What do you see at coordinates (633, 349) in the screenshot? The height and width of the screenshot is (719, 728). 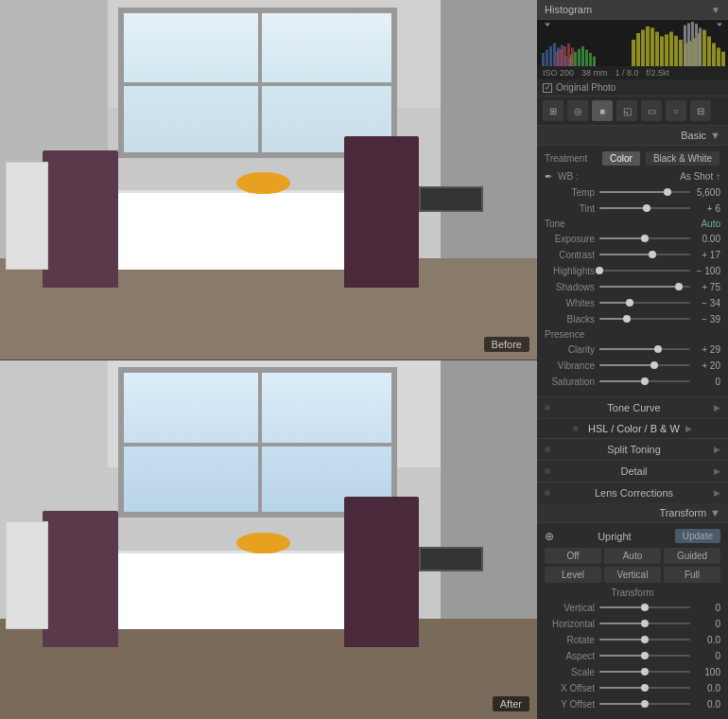 I see `clarity-row: Clarity + 29` at bounding box center [633, 349].